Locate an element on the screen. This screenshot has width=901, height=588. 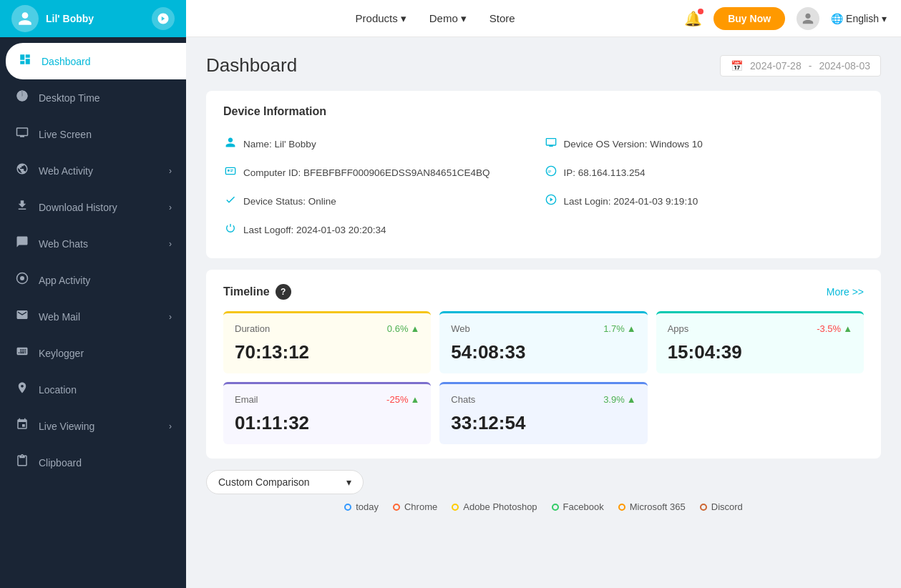
language-selector: 🌐 English ▾ is located at coordinates (859, 19).